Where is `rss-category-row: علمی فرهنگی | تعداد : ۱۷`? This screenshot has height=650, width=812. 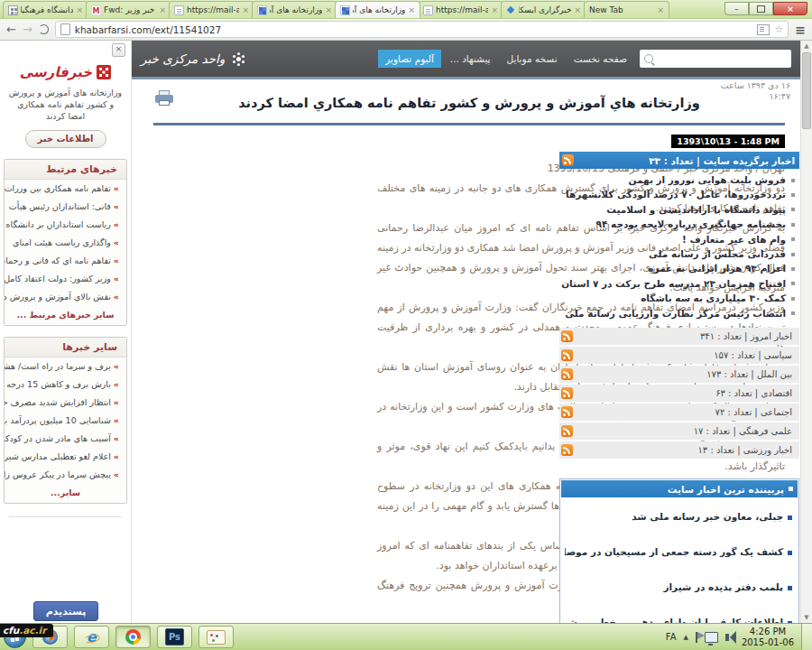
rss-category-row: علمی فرهنگی | تعداد : ۱۷ is located at coordinates (679, 432).